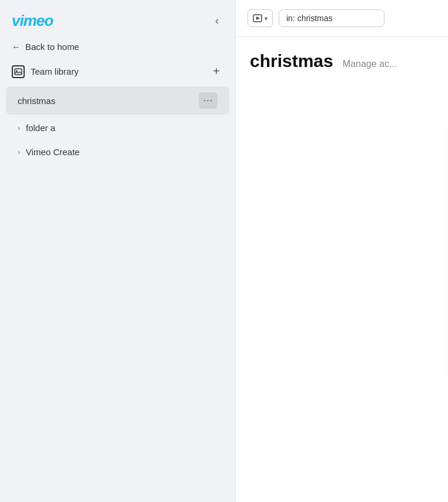 This screenshot has width=448, height=502. Describe the element at coordinates (208, 101) in the screenshot. I see `more-options-button: ···` at that location.